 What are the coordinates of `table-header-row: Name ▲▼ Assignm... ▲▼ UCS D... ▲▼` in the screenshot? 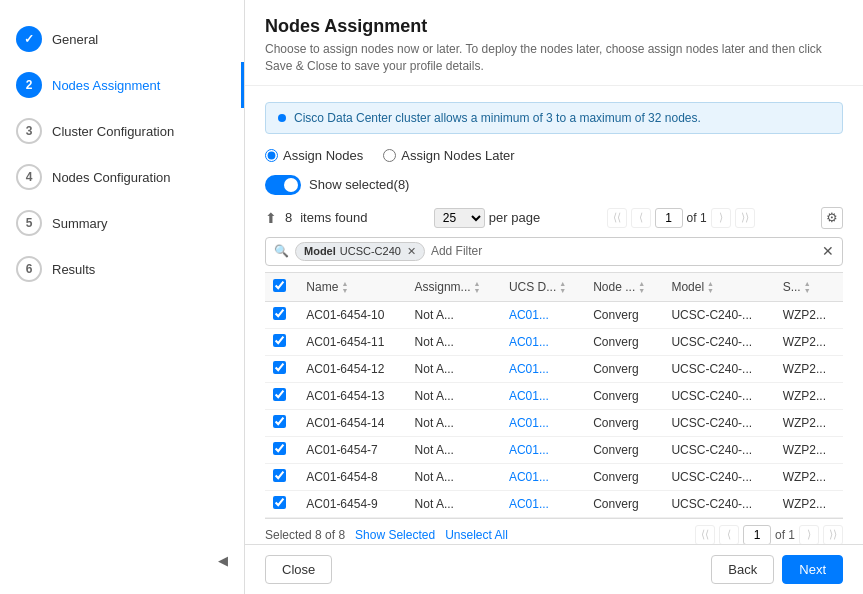 It's located at (554, 286).